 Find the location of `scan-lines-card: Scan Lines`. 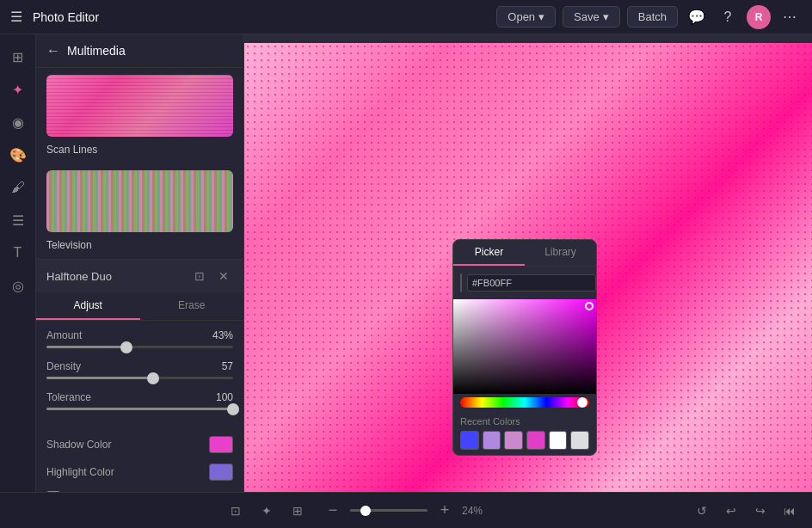

scan-lines-card: Scan Lines is located at coordinates (139, 115).